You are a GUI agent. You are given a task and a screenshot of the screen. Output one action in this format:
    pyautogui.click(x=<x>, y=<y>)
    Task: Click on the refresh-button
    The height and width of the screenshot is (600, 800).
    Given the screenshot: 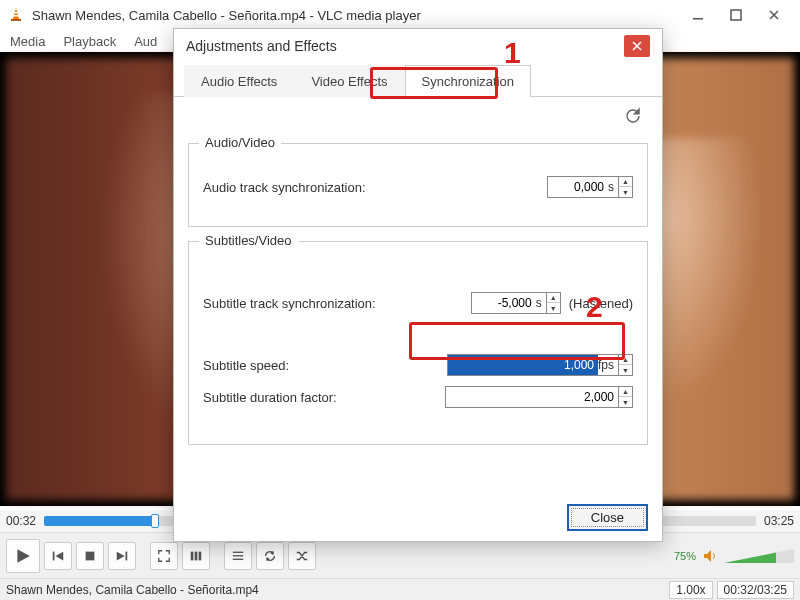 What is the action you would take?
    pyautogui.click(x=635, y=118)
    